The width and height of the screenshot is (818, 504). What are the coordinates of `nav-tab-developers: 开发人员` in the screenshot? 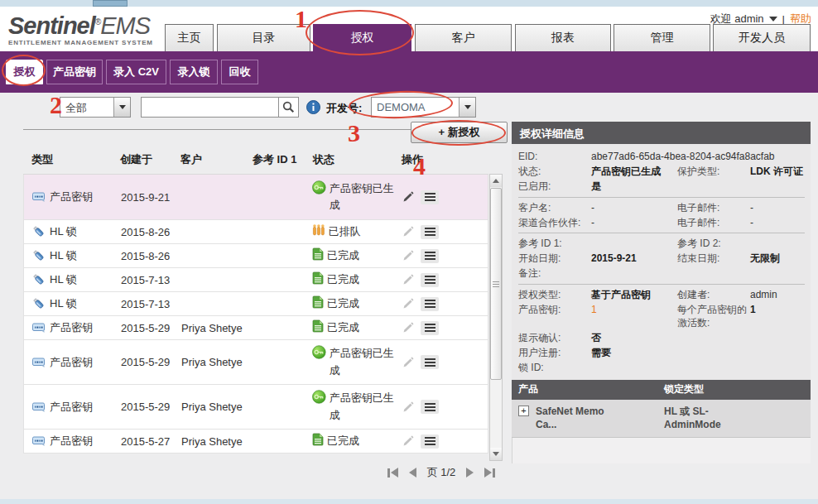 It's located at (762, 38).